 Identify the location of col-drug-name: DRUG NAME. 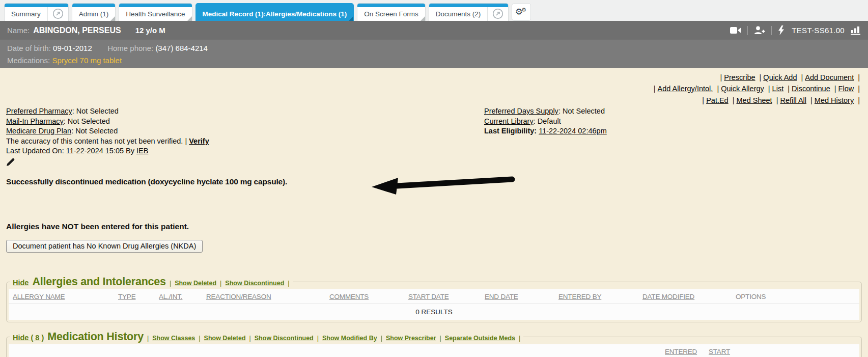
(89, 350).